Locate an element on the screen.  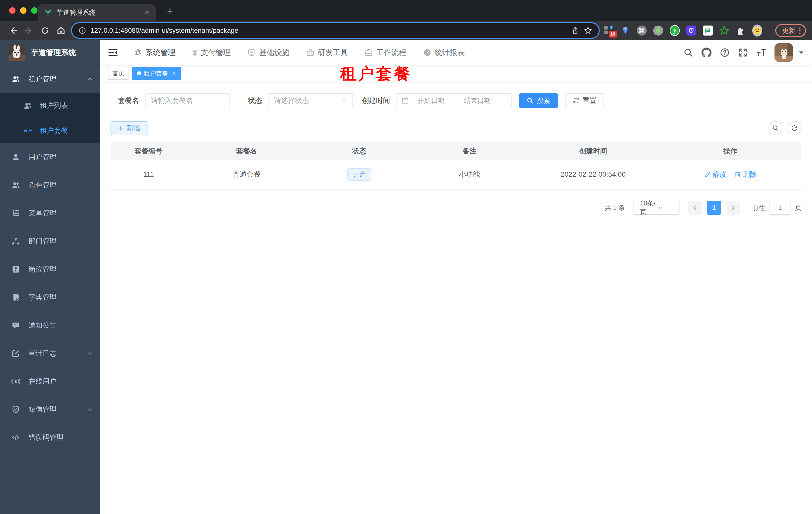
search-form: 套餐名 状态 请选择状态 创建时间 开始日期 - 结束日期 is located at coordinates (456, 101).